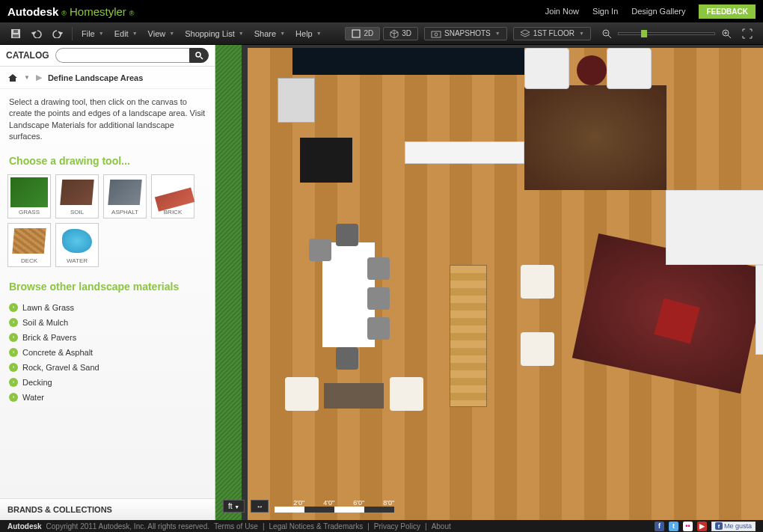  What do you see at coordinates (233, 506) in the screenshot?
I see `unit-toggle: ft ▼` at bounding box center [233, 506].